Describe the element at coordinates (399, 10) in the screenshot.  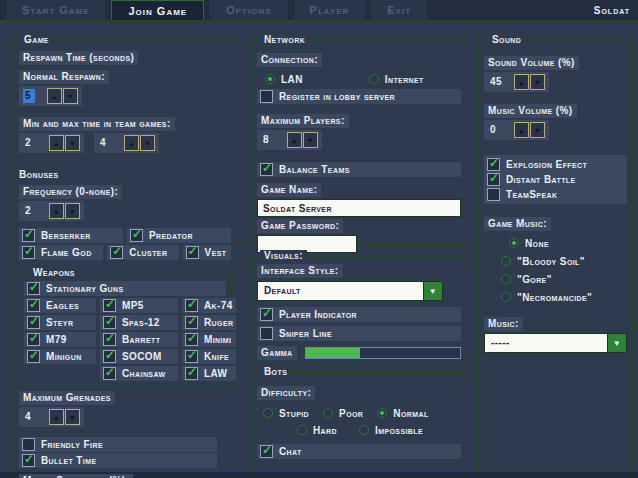
I see `tab-exit: Exit` at that location.